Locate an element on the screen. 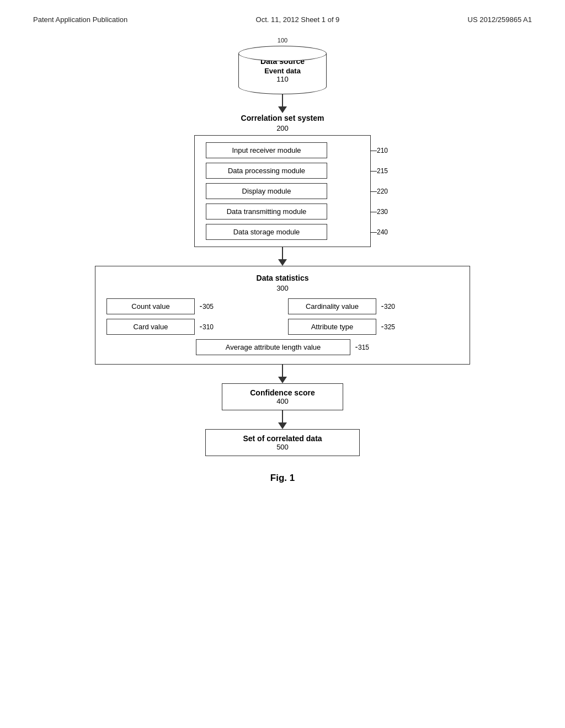 The image size is (565, 728). ds-ref-count: ⁃305 is located at coordinates (206, 307).